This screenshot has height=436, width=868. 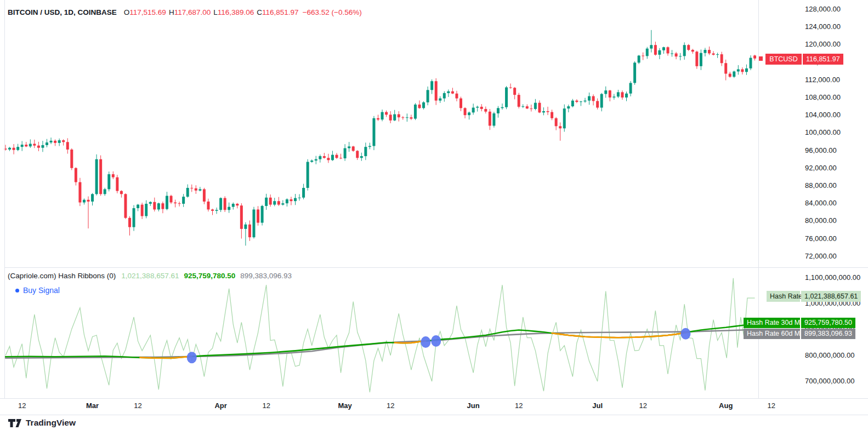 What do you see at coordinates (18, 290) in the screenshot?
I see `buy-signal-dot-icon` at bounding box center [18, 290].